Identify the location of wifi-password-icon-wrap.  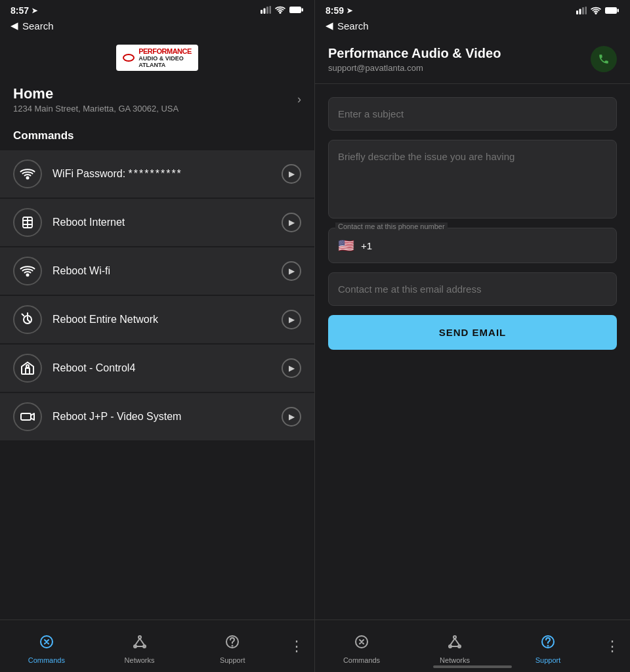
(28, 174).